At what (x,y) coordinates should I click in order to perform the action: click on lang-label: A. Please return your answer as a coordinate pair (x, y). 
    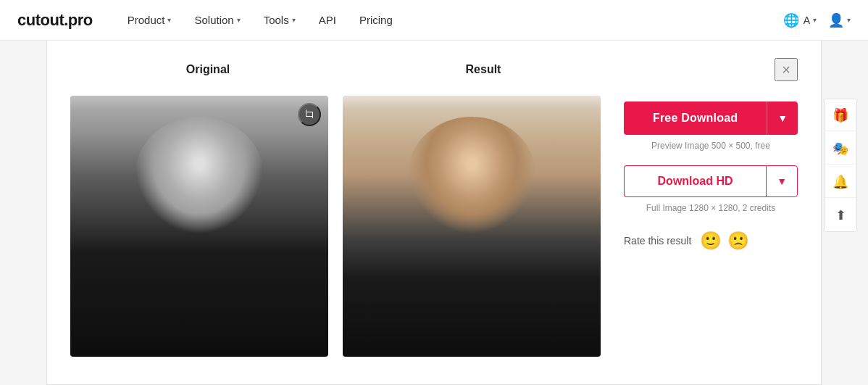
    Looking at the image, I should click on (807, 20).